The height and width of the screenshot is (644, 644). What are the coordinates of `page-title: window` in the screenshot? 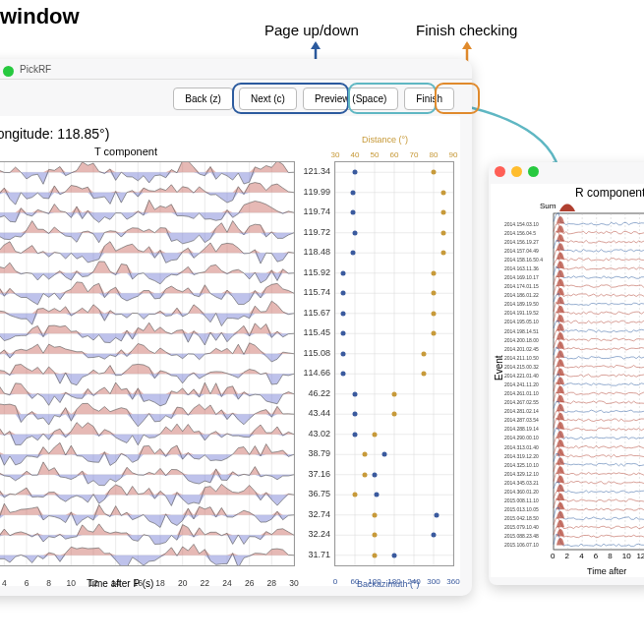 It's located at (39, 17).